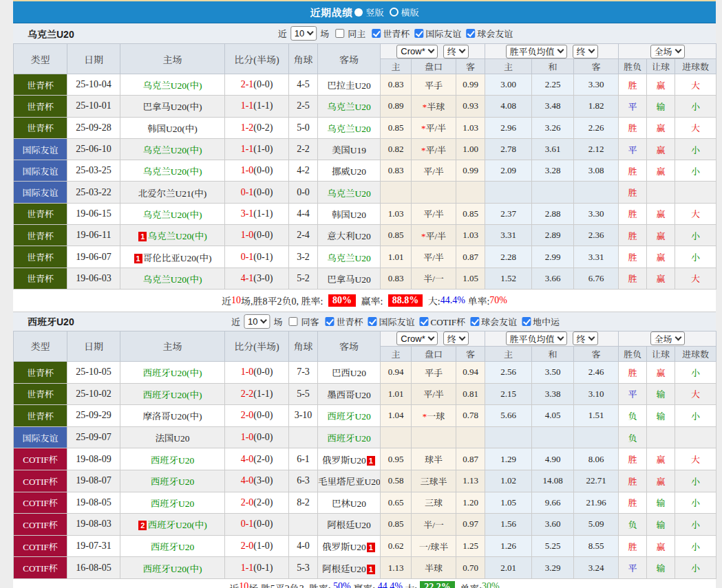  Describe the element at coordinates (226, 301) in the screenshot. I see `summary-segment: 近` at that location.